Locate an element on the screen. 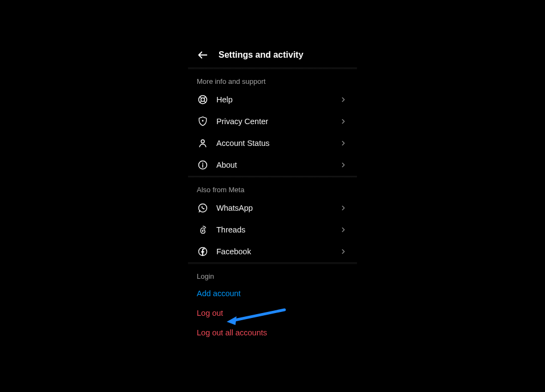 This screenshot has width=545, height=392. section-title-login: Login is located at coordinates (272, 274).